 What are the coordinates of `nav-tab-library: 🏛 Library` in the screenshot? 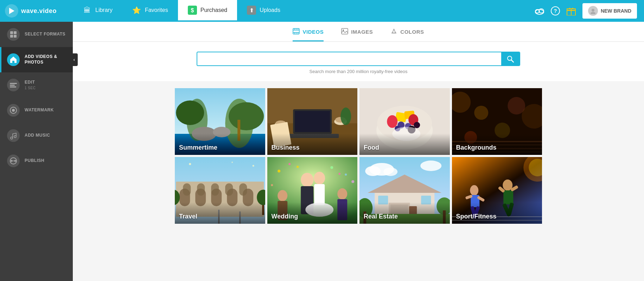 It's located at (98, 11).